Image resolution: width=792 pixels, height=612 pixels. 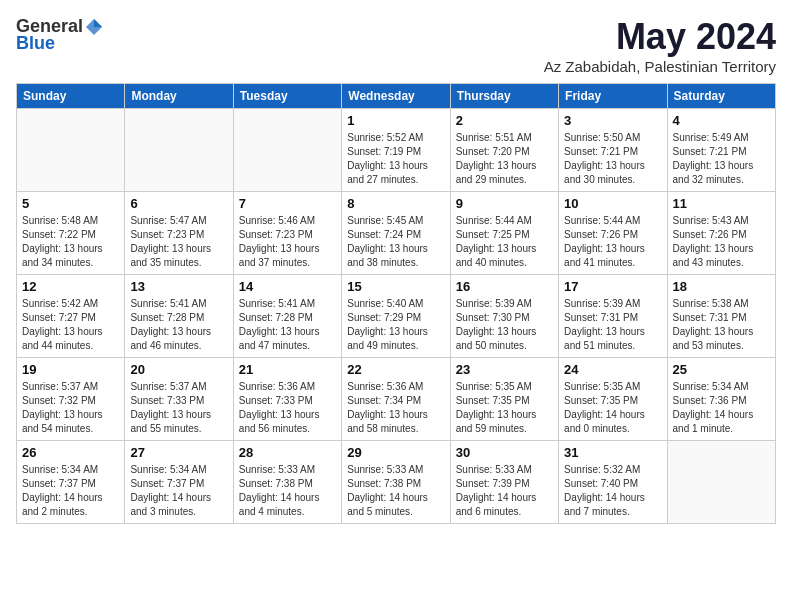 I want to click on day-number: 12, so click(x=70, y=286).